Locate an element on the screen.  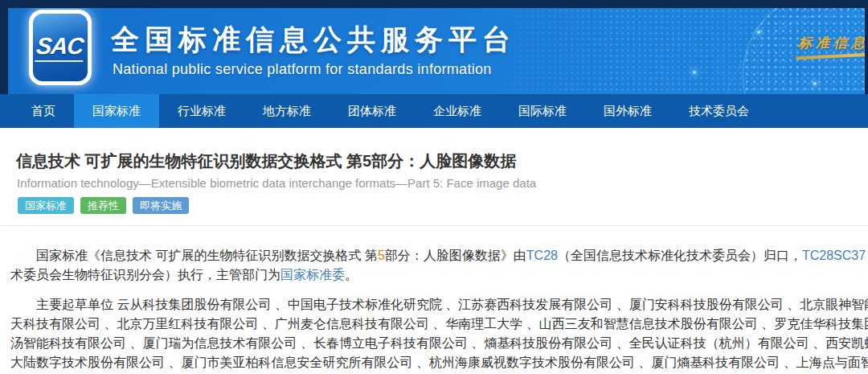
standard-title-english: Information technology—Extensible biomet… is located at coordinates (434, 183).